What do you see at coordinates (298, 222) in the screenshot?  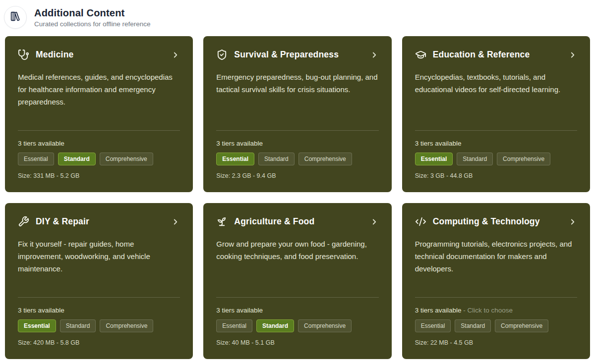 I see `card-title: Agriculture & Food` at bounding box center [298, 222].